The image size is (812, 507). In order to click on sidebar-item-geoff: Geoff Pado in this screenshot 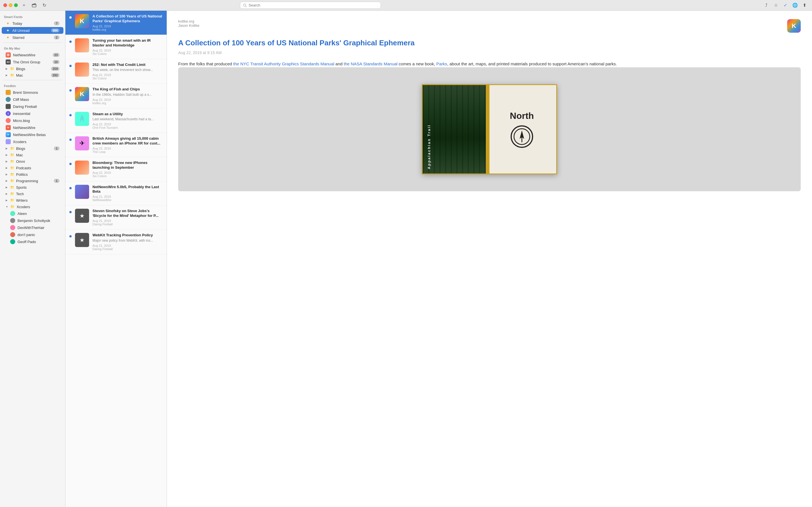, I will do `click(33, 242)`.